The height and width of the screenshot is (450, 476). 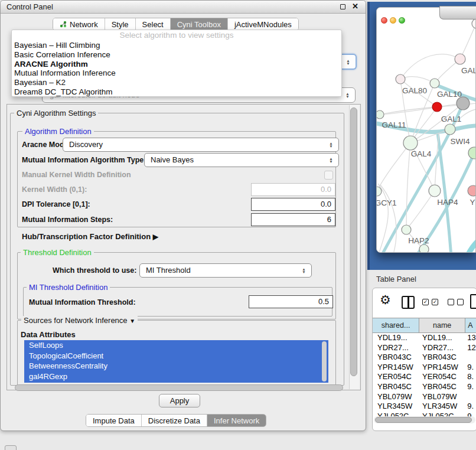 What do you see at coordinates (177, 83) in the screenshot?
I see `dropdown-item: Bayesian – K2` at bounding box center [177, 83].